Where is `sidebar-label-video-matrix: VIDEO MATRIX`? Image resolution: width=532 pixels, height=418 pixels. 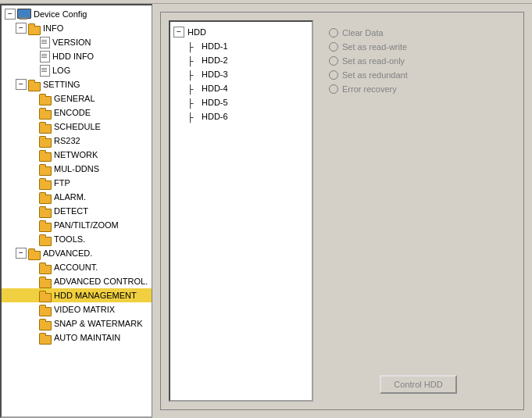
sidebar-label-video-matrix: VIDEO MATRIX is located at coordinates (84, 309).